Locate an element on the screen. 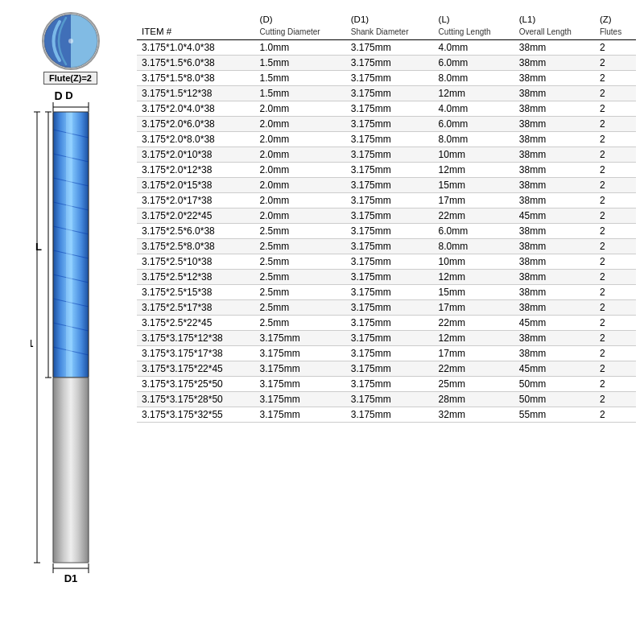  table-row: 3.175*2.5*15*382.5mm3.175mm15mm38mm2 is located at coordinates (386, 291).